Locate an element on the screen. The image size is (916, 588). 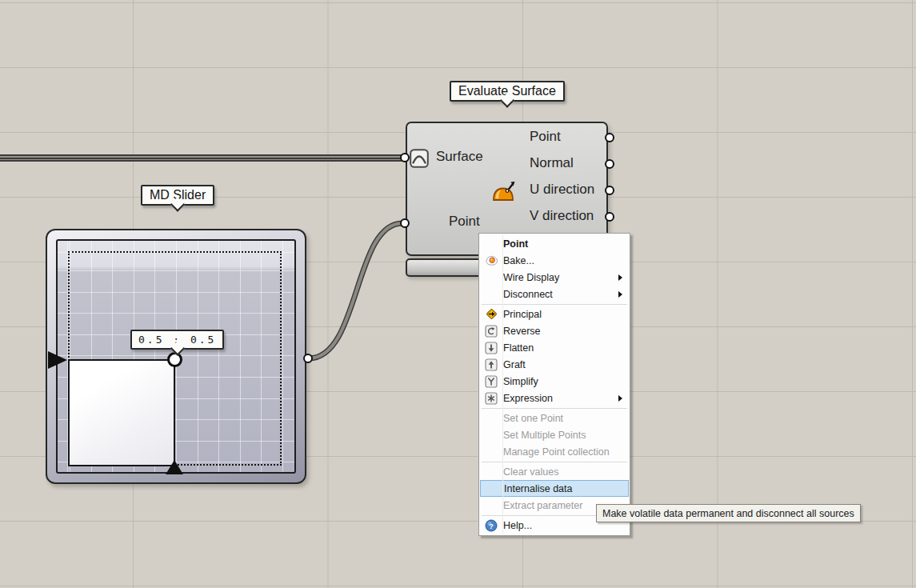
menu-item-label: Wire Display is located at coordinates (561, 278).